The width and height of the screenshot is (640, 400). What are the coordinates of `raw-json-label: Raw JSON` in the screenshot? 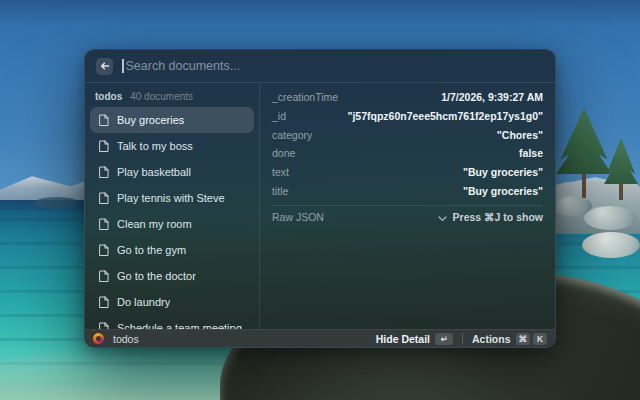 It's located at (298, 217).